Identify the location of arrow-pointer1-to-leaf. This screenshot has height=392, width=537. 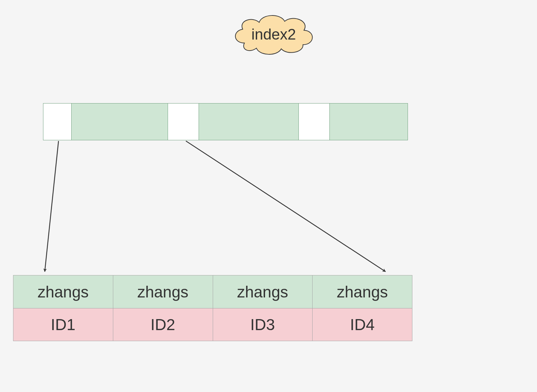
(52, 206).